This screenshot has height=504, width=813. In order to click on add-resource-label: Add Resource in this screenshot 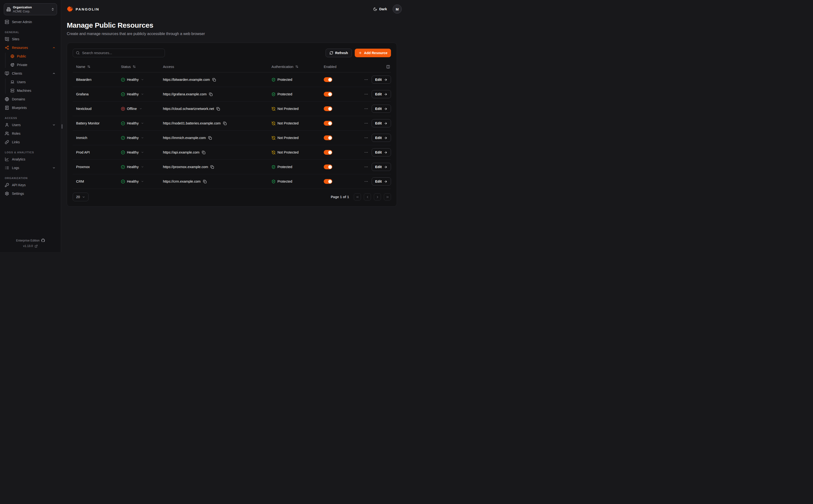, I will do `click(376, 53)`.